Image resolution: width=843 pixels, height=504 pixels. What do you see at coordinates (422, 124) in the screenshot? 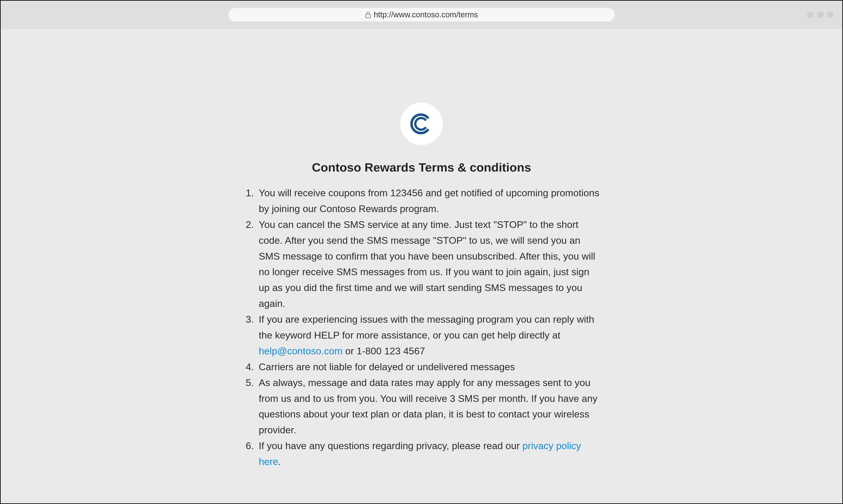
I see `contoso-logo-icon` at bounding box center [422, 124].